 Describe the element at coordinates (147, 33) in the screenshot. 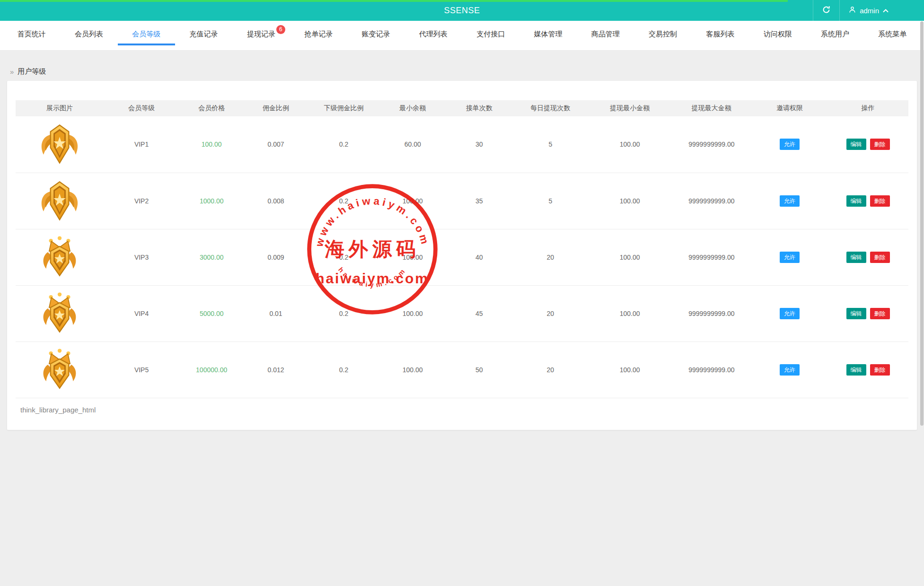

I see `tab-member-level: 会员等级` at that location.